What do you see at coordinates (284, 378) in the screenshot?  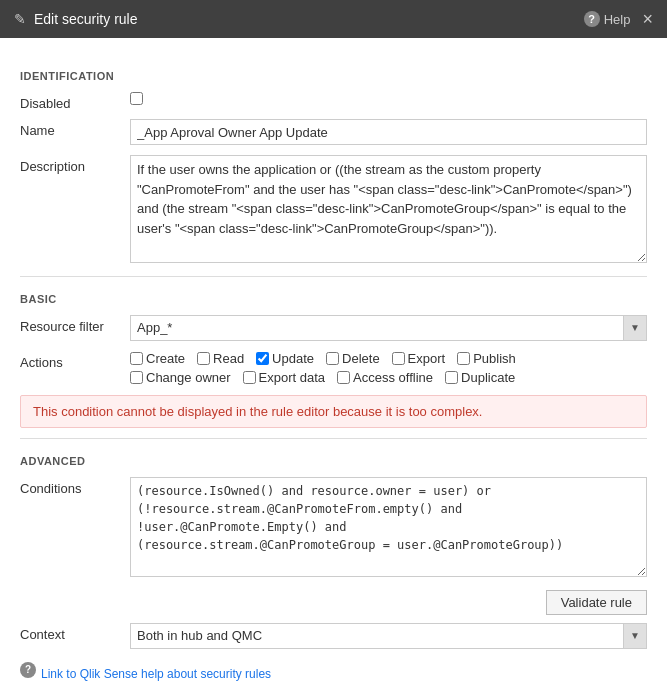 I see `action-exportdata: Export data` at bounding box center [284, 378].